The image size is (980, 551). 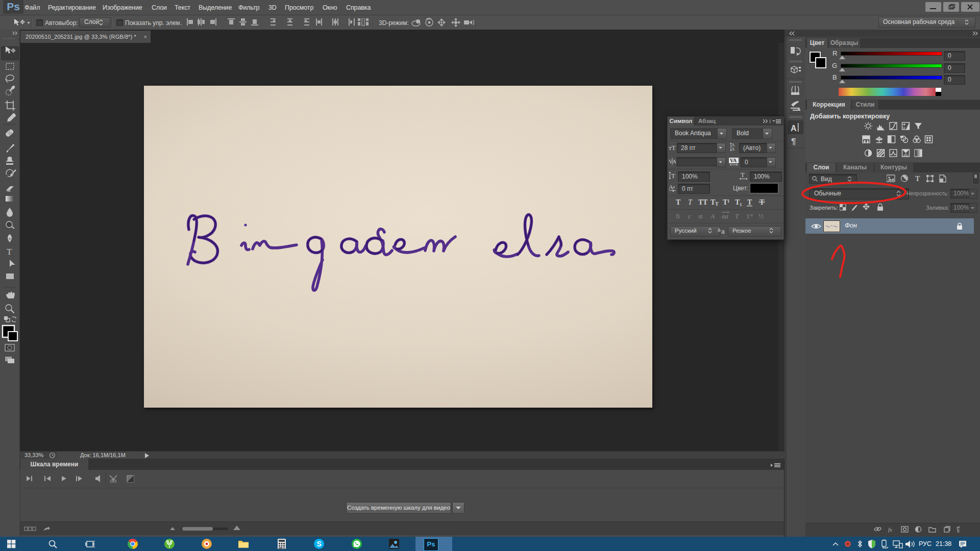 What do you see at coordinates (320, 544) in the screenshot?
I see `svg-text: S` at bounding box center [320, 544].